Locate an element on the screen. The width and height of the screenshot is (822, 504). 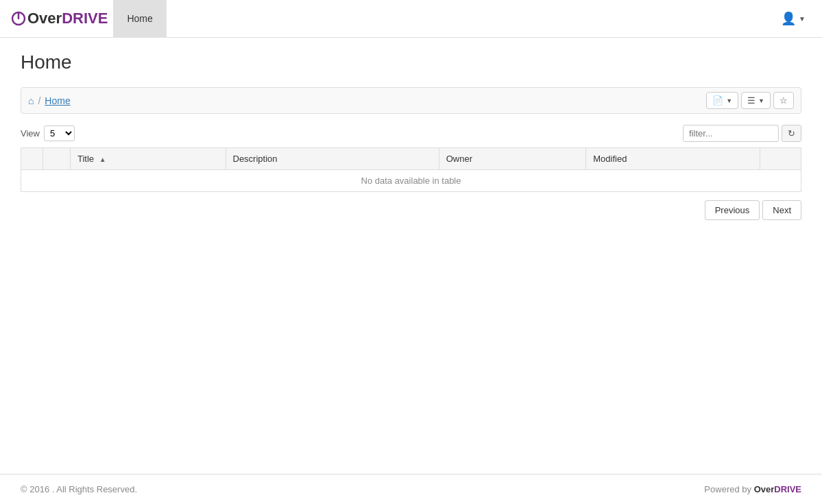
col-header-actions is located at coordinates (781, 159).